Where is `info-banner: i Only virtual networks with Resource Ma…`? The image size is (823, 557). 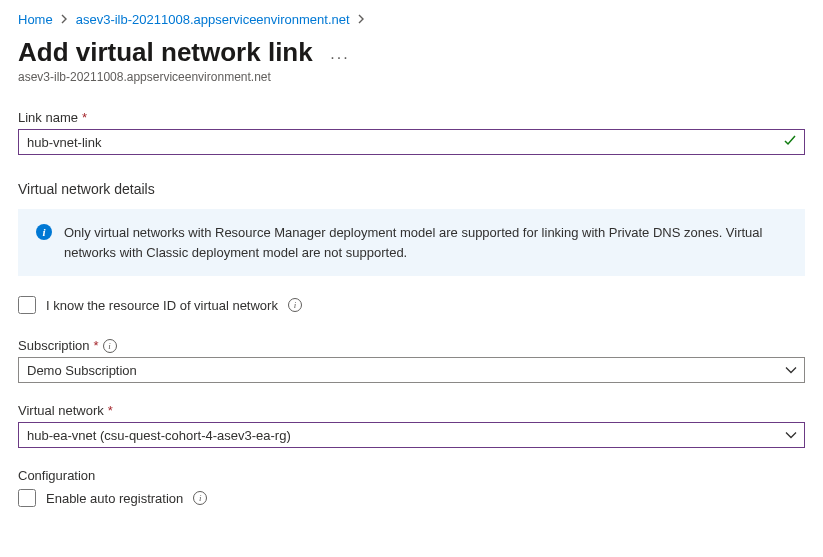 info-banner: i Only virtual networks with Resource Ma… is located at coordinates (412, 242).